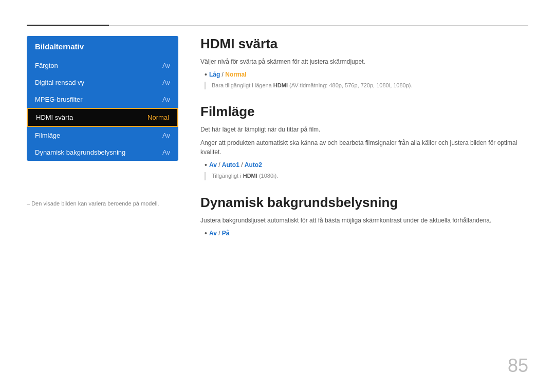  What do you see at coordinates (364, 142) in the screenshot?
I see `section-filmlage: Filmläge Det här läget är lämpligt när d…` at bounding box center [364, 142].